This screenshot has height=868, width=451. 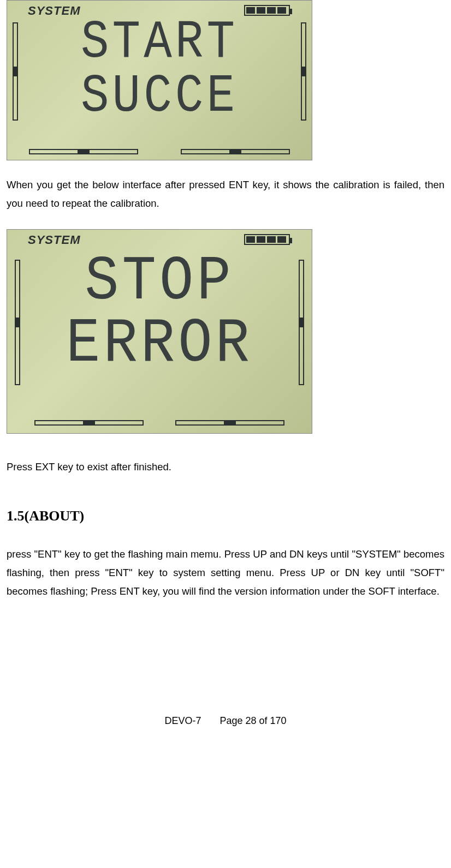 I want to click on lcd-line2: SUCCE, so click(x=159, y=96).